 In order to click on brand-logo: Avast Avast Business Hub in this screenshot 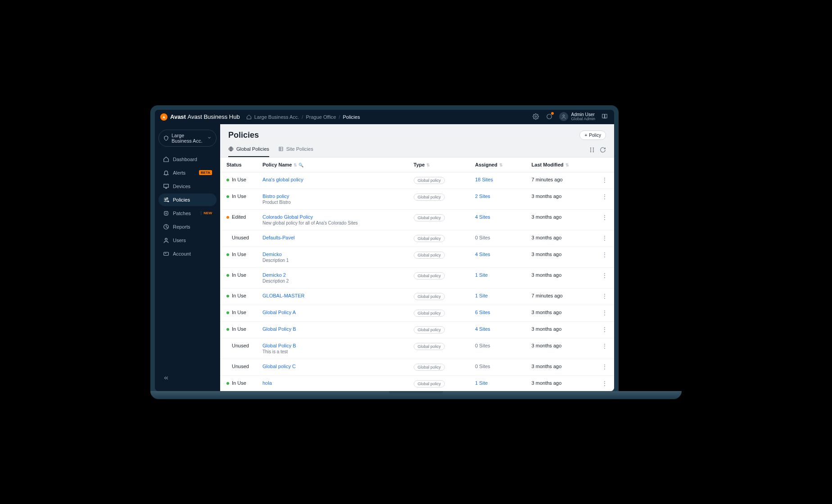, I will do `click(200, 117)`.